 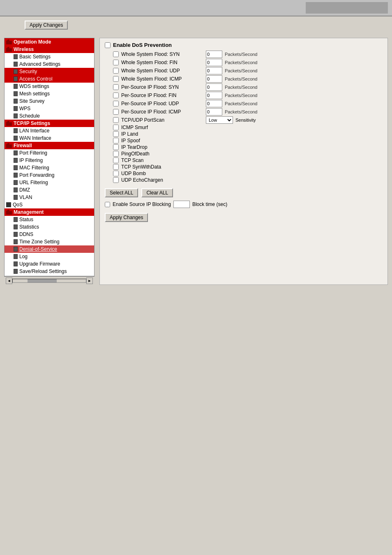 What do you see at coordinates (127, 217) in the screenshot?
I see `apply-changes-button: Apply Changes` at bounding box center [127, 217].